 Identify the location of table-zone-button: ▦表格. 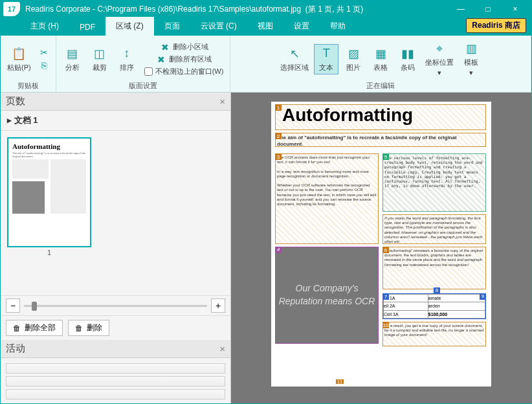
(381, 60).